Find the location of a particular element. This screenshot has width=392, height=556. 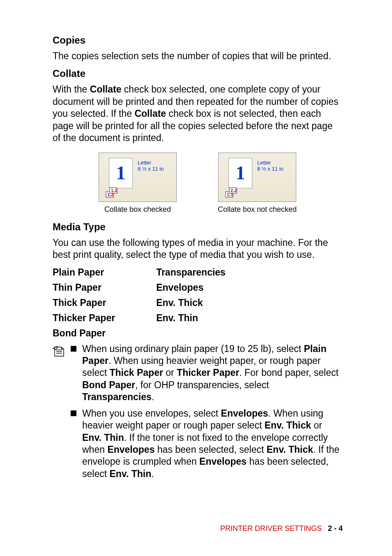

caption-unchecked: Collate box not checked is located at coordinates (257, 210).